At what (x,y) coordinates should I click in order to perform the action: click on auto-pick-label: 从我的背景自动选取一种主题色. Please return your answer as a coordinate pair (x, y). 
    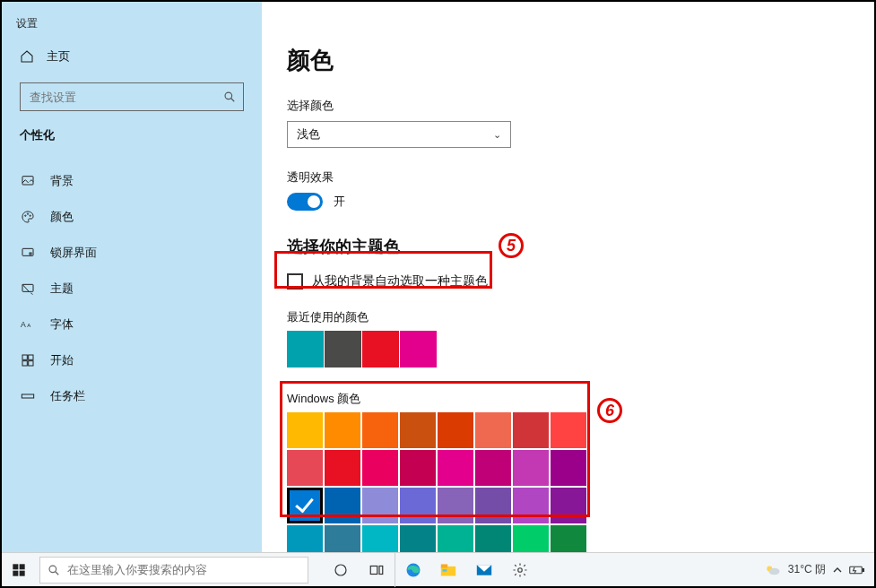
    Looking at the image, I should click on (400, 281).